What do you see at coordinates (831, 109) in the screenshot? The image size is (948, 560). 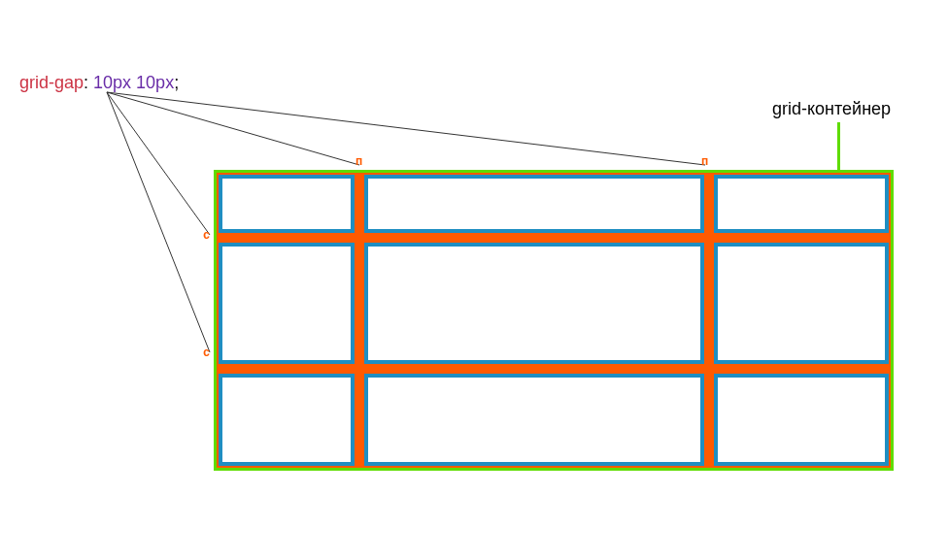 I see `grid-container-label: grid-контейнер` at bounding box center [831, 109].